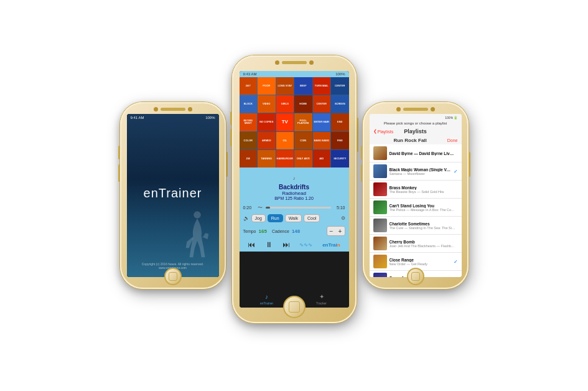 This screenshot has width=588, height=391. I want to click on sign-19: ARMED, so click(266, 141).